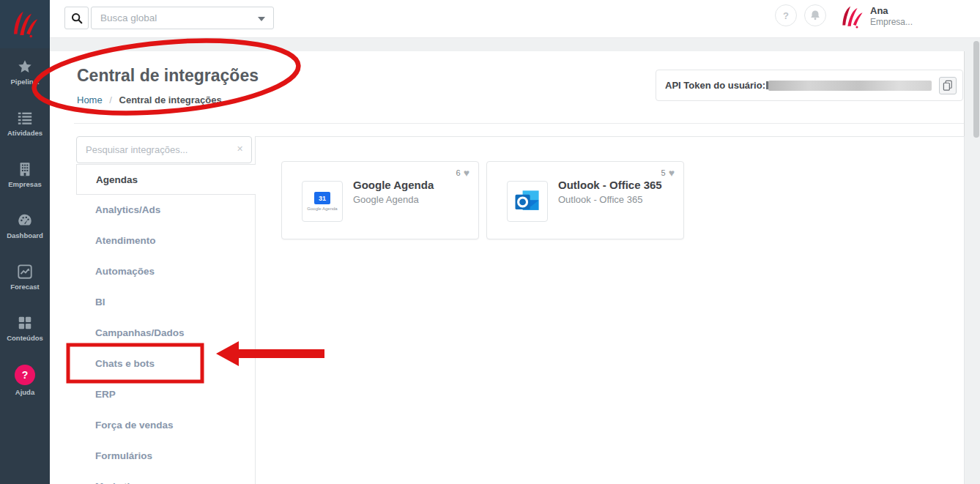  What do you see at coordinates (127, 209) in the screenshot?
I see `tab-label: Analytics/Ads` at bounding box center [127, 209].